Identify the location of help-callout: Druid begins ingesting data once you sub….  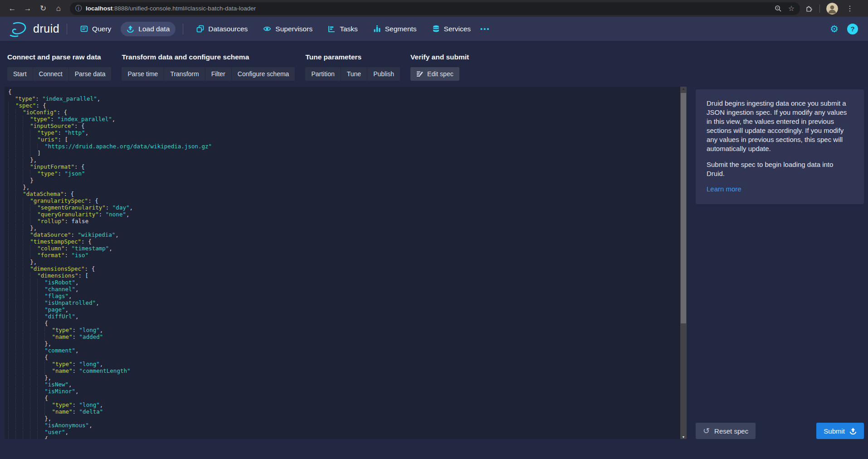
(780, 147).